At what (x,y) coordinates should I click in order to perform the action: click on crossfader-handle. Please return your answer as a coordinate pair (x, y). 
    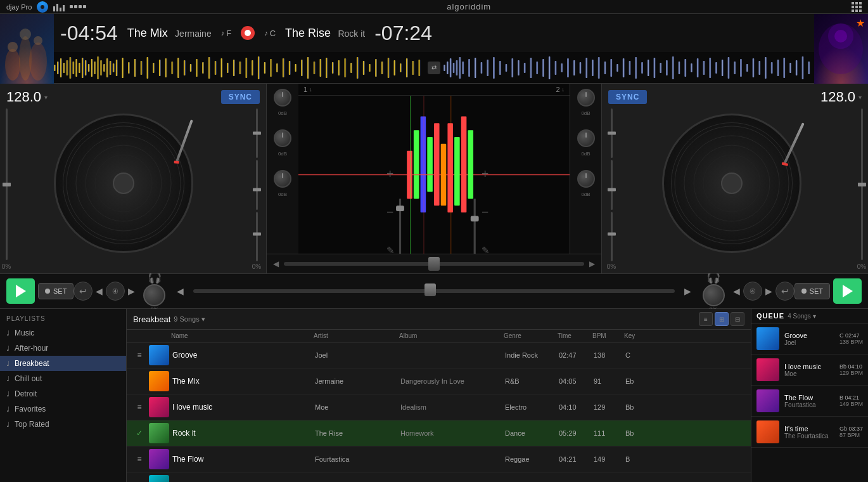
    Looking at the image, I should click on (434, 264).